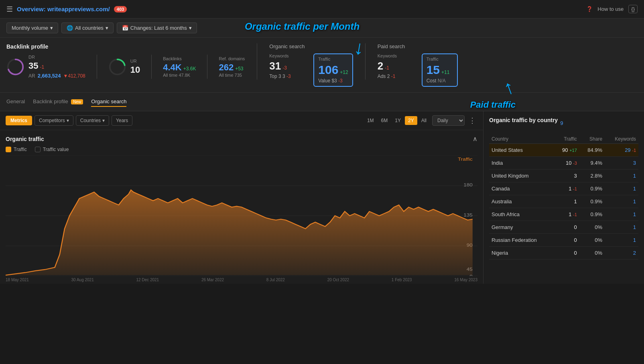  I want to click on backlinks-label: Backlinks, so click(179, 59).